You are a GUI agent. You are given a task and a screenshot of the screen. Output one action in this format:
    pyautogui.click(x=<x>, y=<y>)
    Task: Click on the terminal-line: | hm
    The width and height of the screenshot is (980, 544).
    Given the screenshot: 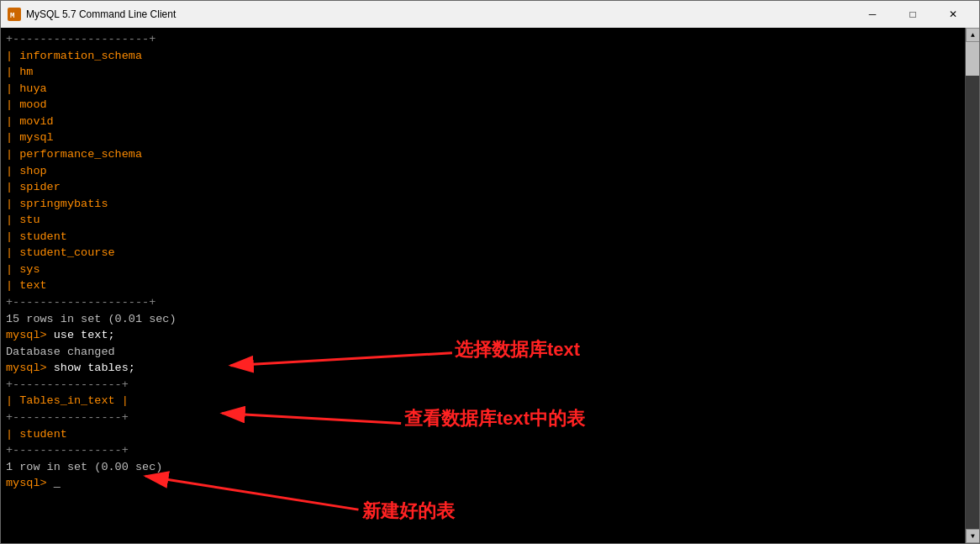 What is the action you would take?
    pyautogui.click(x=482, y=72)
    